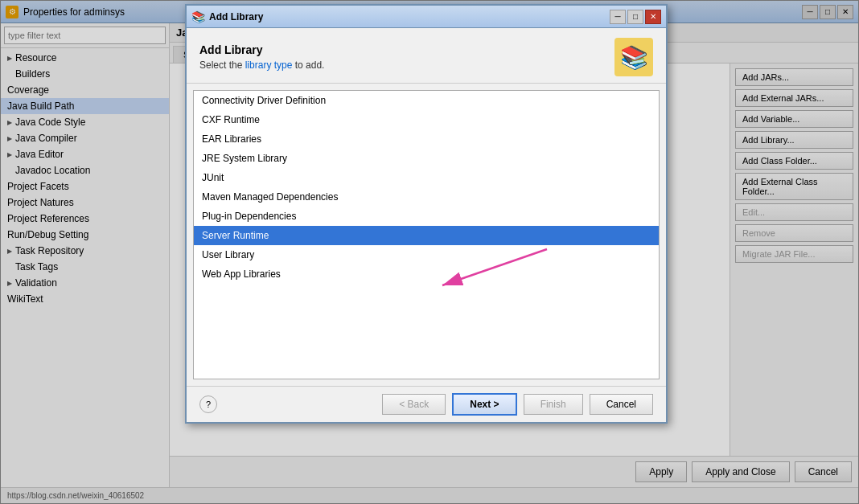  I want to click on list-item-plugin-dependencies: Plug-in Dependencies, so click(426, 216).